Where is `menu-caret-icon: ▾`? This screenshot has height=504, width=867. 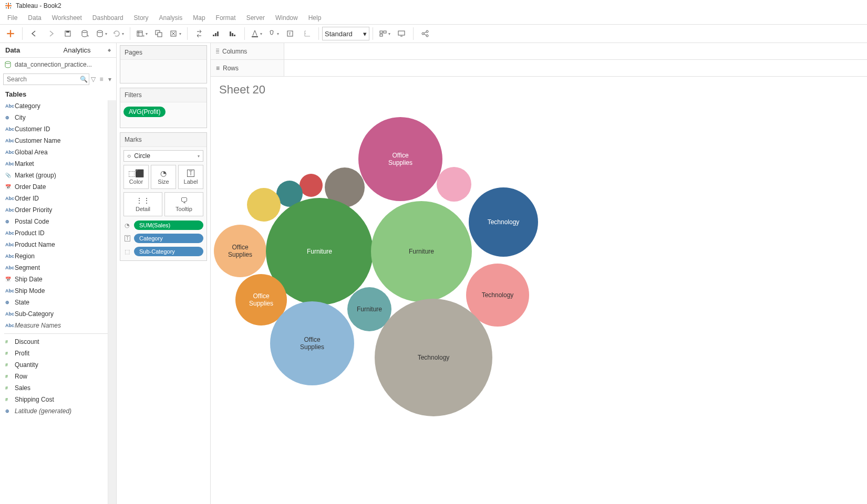 menu-caret-icon: ▾ is located at coordinates (110, 79).